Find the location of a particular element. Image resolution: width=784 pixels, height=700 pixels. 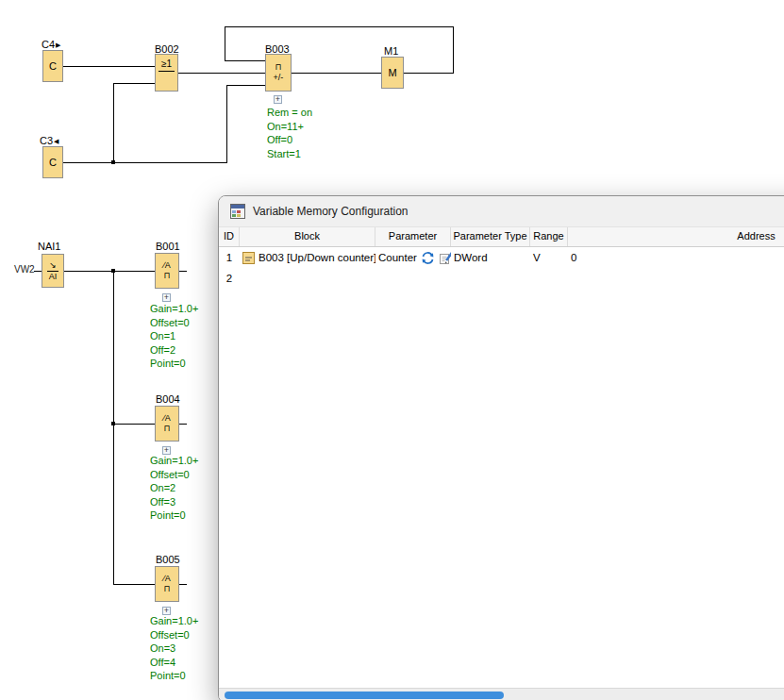

cell-parameter-text: Counter is located at coordinates (398, 258).